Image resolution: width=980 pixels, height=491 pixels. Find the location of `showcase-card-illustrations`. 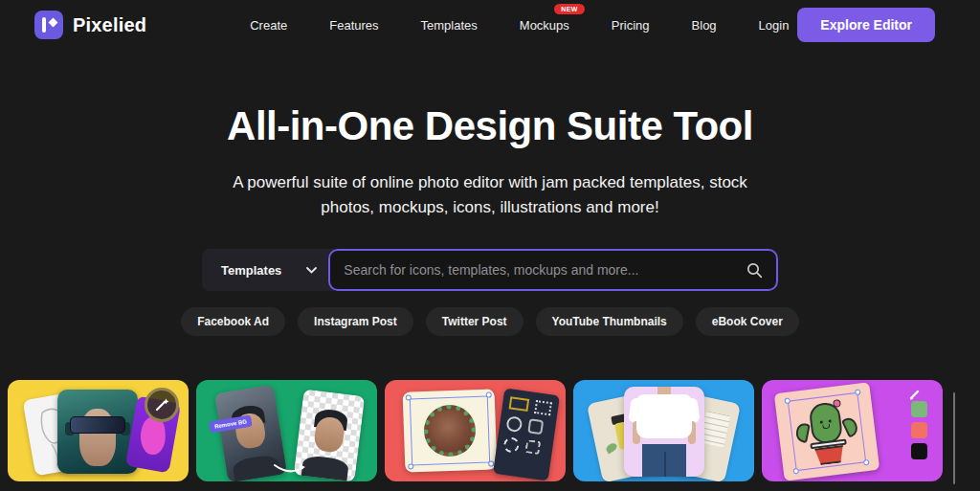

showcase-card-illustrations is located at coordinates (852, 431).